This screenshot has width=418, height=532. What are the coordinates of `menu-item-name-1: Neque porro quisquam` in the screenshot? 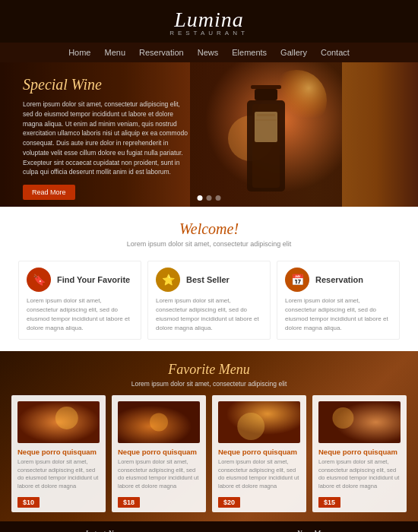 It's located at (59, 451).